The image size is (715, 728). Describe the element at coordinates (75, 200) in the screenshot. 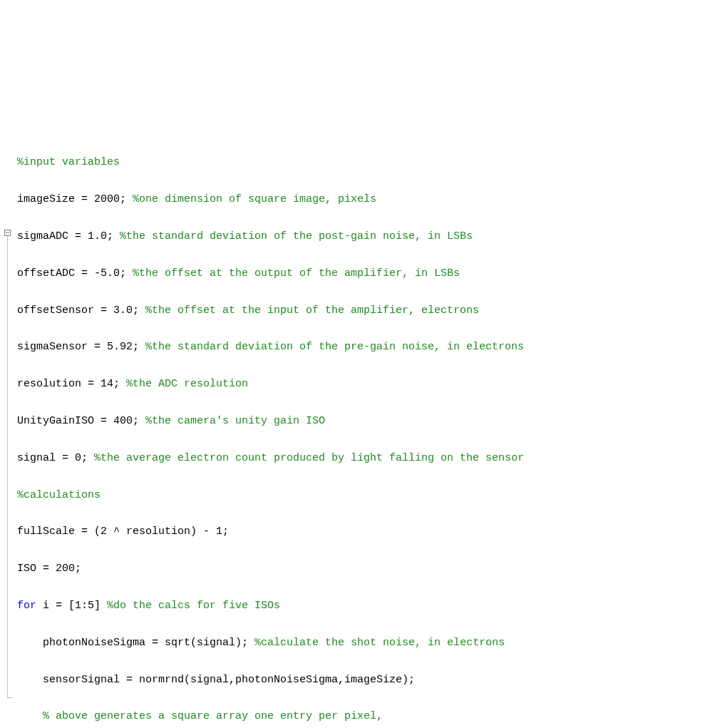

I see `code-token: imageSize = 2000;` at that location.